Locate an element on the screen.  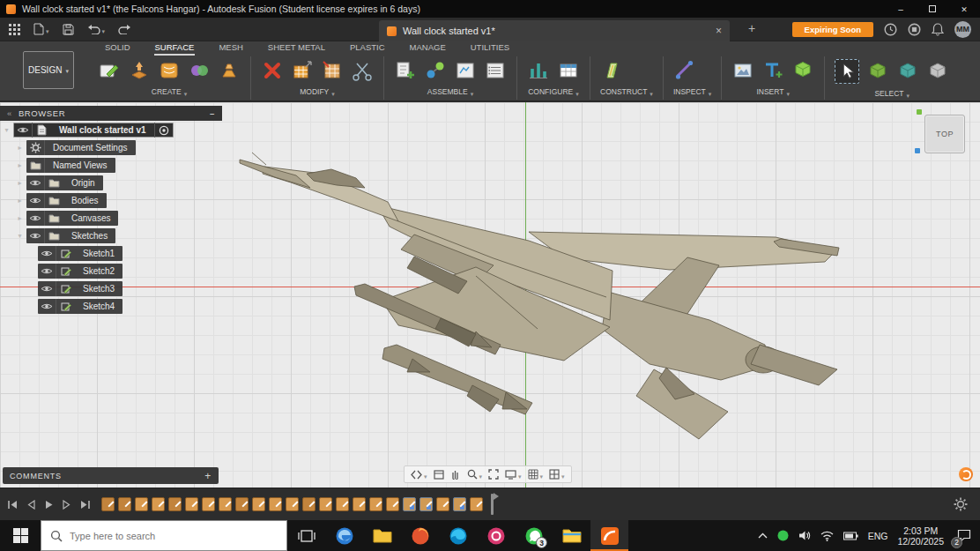
taskbar-app-firefox is located at coordinates (419, 536).